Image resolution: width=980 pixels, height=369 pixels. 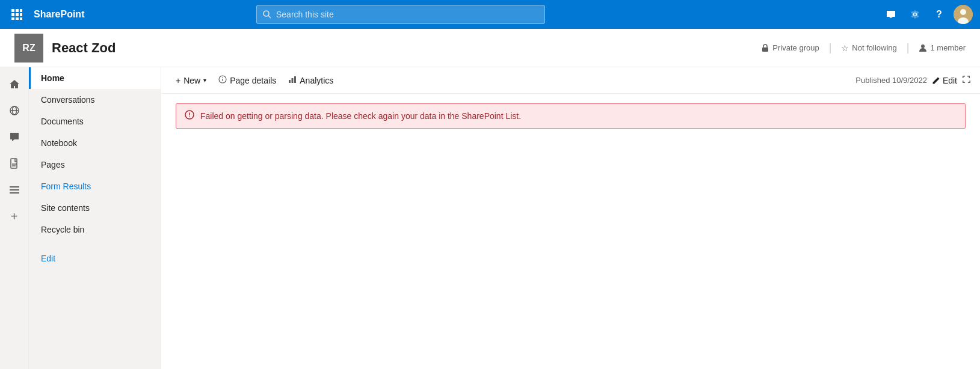 What do you see at coordinates (95, 218) in the screenshot?
I see `sidebar-nav: Home Conversations Documents Notebook Pa…` at bounding box center [95, 218].